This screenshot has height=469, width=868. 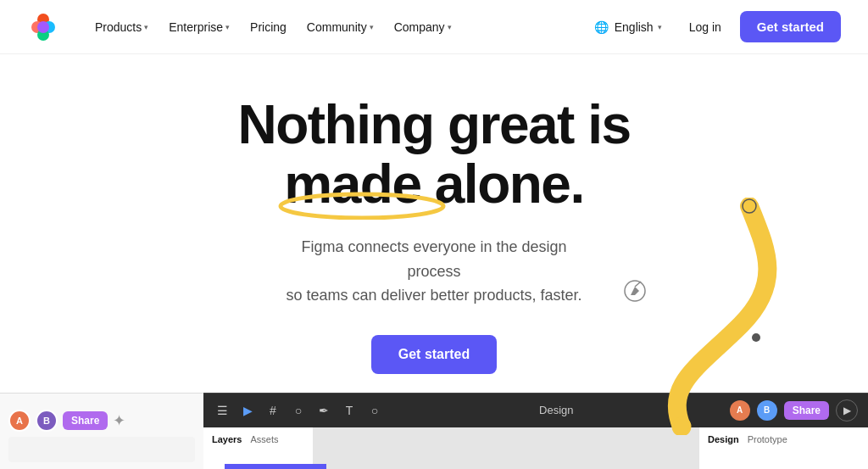 I want to click on lang-caret: ▾, so click(x=659, y=27).